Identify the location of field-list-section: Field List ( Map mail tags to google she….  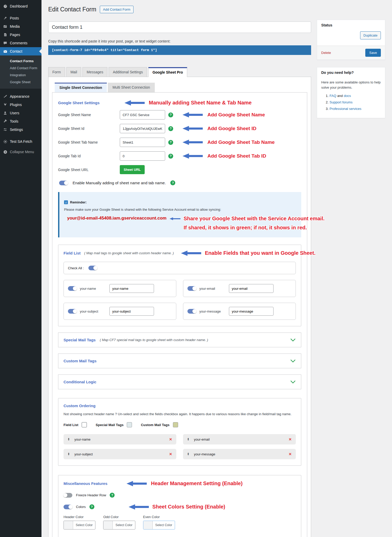
(180, 286).